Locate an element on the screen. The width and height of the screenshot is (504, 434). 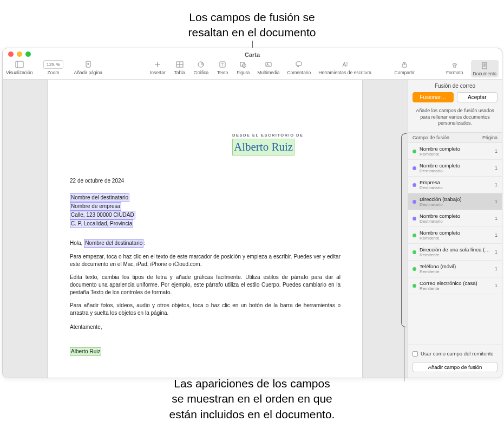
use-as-sender-checkbox-row: Usar como campo del remitente is located at coordinates (455, 353).